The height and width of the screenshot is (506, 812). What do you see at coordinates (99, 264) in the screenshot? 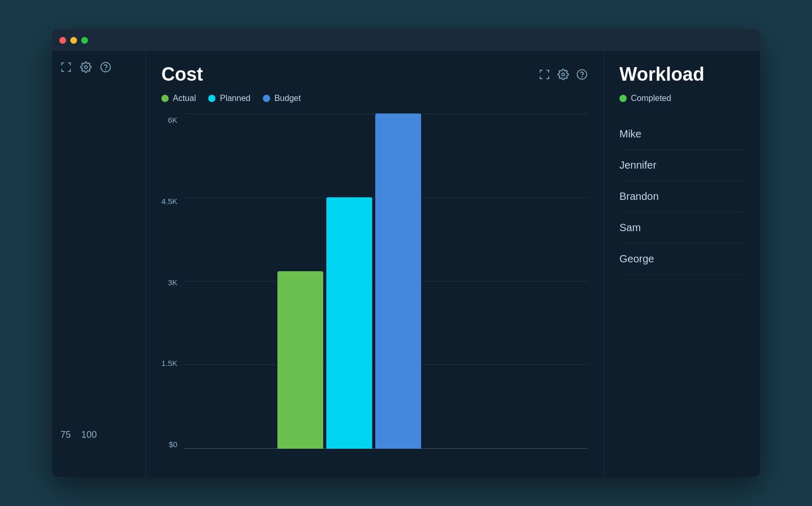
I see `sidebar-panel: 75 100` at bounding box center [99, 264].